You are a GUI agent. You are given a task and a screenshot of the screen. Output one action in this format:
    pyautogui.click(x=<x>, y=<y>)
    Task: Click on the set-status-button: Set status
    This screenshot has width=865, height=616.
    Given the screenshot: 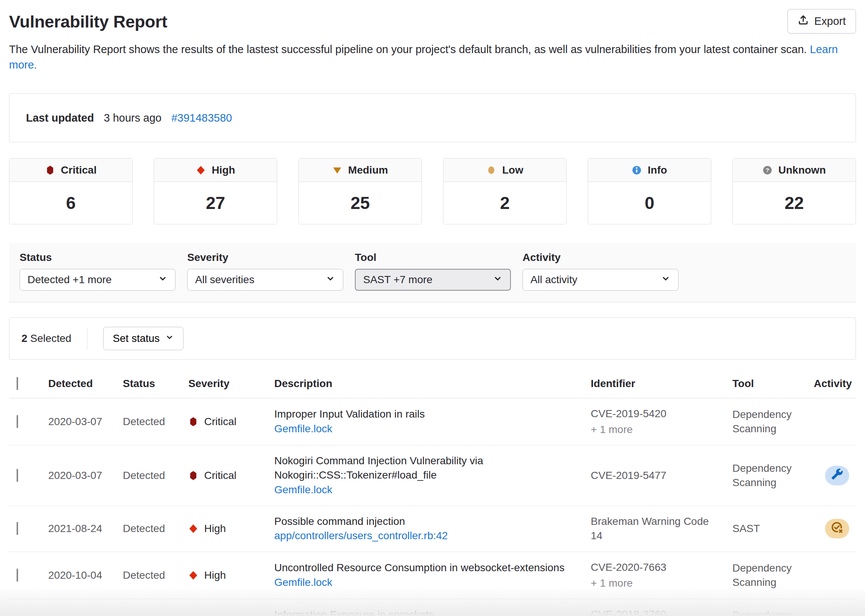 What is the action you would take?
    pyautogui.click(x=143, y=338)
    